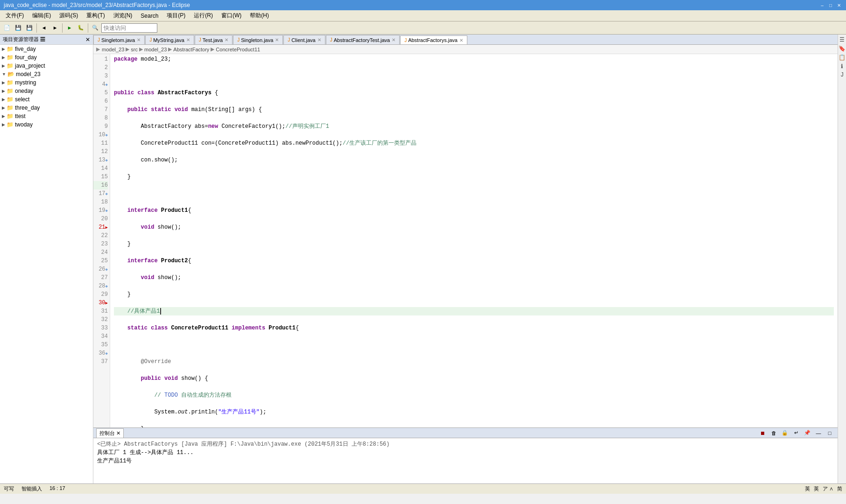 The width and height of the screenshot is (846, 504). Describe the element at coordinates (35, 489) in the screenshot. I see `status-left: 可写 智能插入 16 : 17` at that location.